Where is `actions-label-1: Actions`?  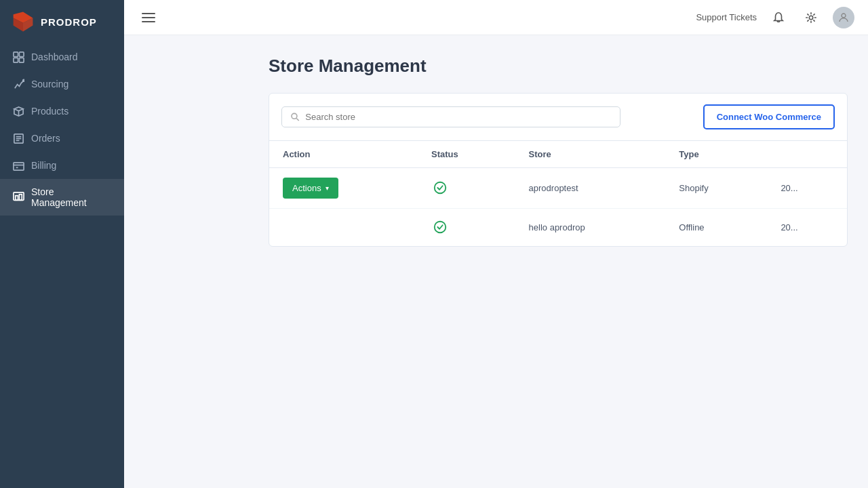 actions-label-1: Actions is located at coordinates (307, 188).